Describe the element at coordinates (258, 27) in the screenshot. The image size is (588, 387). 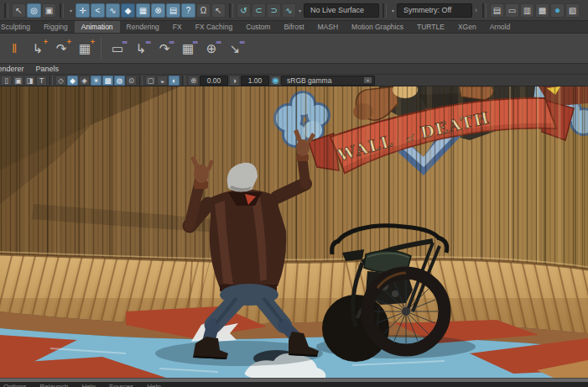
I see `shelf-tab: Custom` at that location.